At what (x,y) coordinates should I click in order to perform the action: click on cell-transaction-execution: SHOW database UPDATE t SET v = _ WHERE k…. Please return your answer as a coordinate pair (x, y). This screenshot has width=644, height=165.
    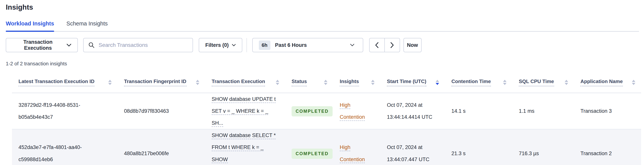
    Looking at the image, I should click on (245, 111).